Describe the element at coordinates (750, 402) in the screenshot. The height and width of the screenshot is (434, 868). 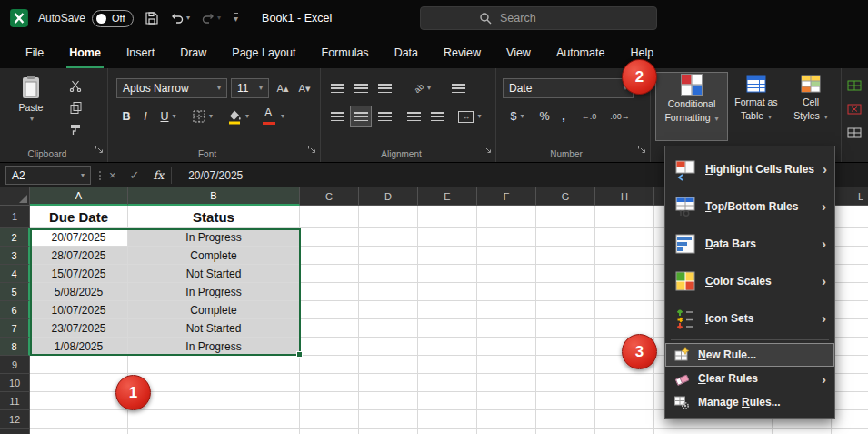
I see `menu-item-manage-rules: Manage Rules...` at that location.